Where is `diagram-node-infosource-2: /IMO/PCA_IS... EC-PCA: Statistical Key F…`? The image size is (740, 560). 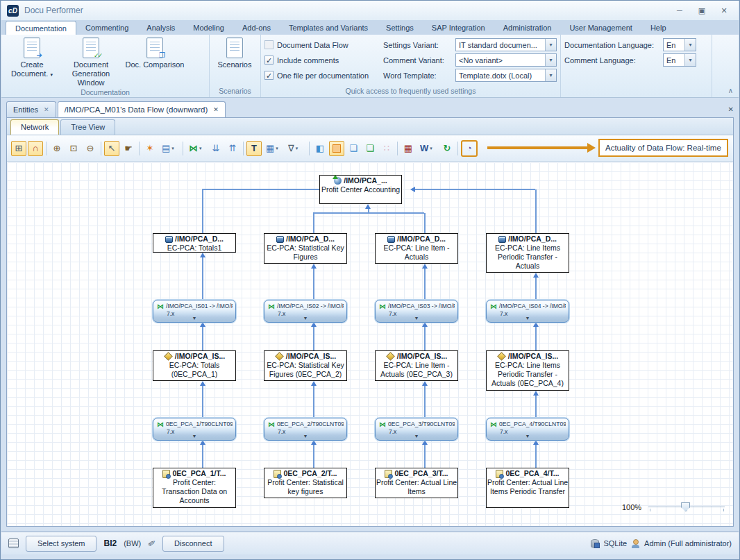 diagram-node-infosource-2: /IMO/PCA_IS... EC-PCA: Statistical Key F… is located at coordinates (305, 366).